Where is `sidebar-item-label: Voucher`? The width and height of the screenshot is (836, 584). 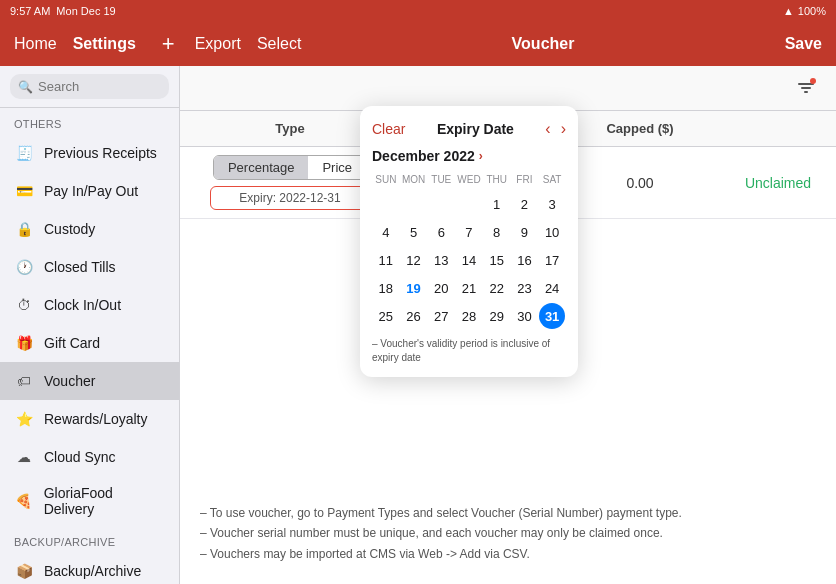
sidebar-item-label: Voucher is located at coordinates (70, 381).